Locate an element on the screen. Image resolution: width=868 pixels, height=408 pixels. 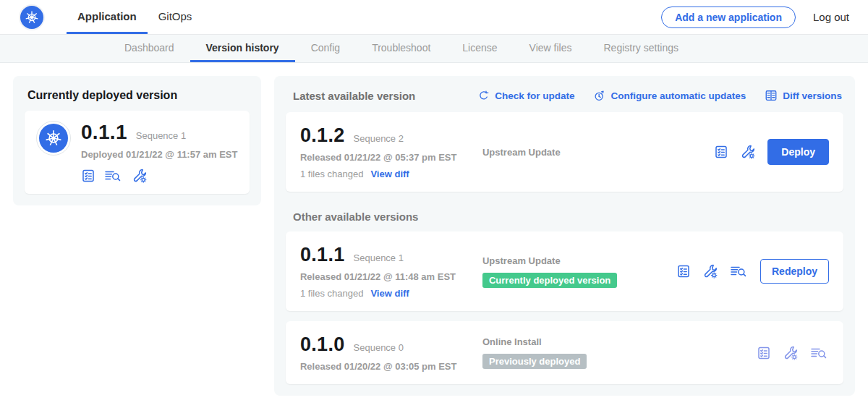
check-for-update-link: Check for update is located at coordinates (526, 95).